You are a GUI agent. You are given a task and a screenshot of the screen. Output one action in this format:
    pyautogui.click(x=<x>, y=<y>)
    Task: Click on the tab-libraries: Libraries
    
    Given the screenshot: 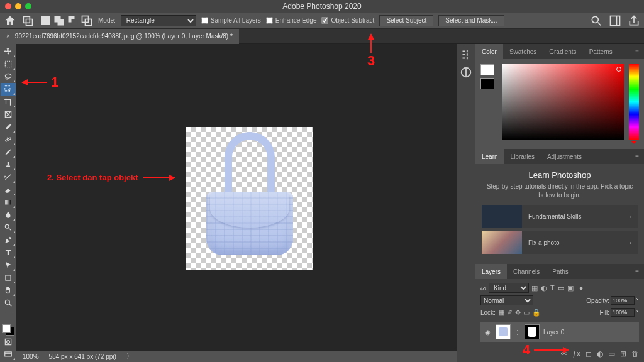 What is the action you would take?
    pyautogui.click(x=523, y=156)
    